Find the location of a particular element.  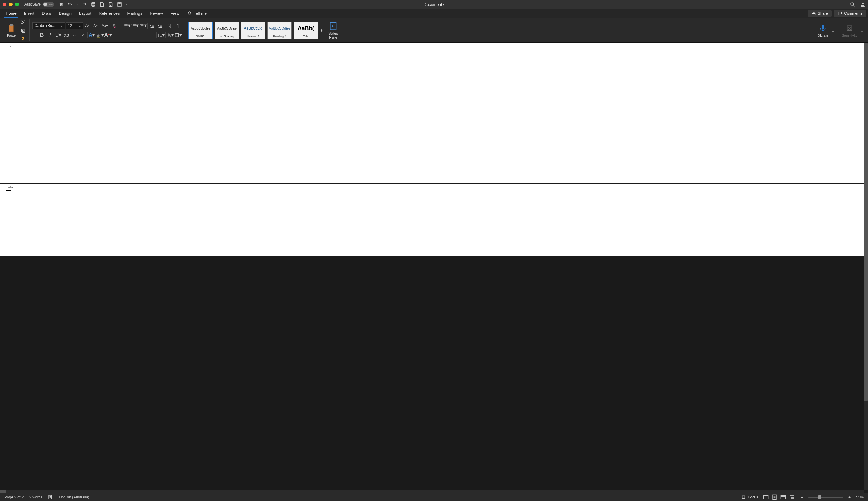

font-name-combo: Calibri (Bo... is located at coordinates (49, 26).